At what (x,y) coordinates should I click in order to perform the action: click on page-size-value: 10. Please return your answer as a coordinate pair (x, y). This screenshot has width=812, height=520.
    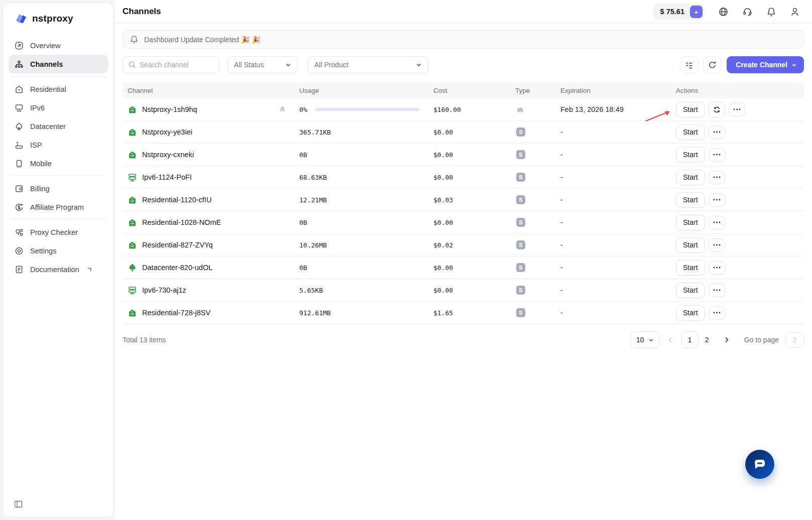
    Looking at the image, I should click on (640, 340).